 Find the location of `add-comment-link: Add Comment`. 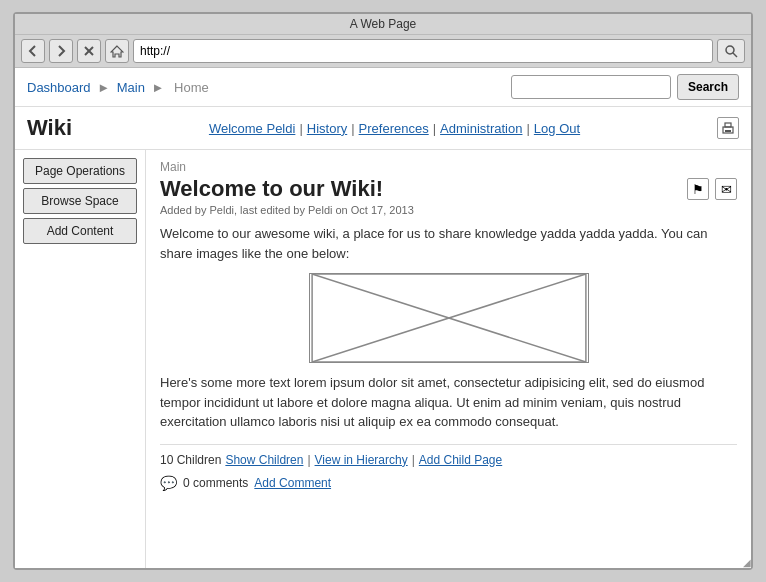

add-comment-link: Add Comment is located at coordinates (292, 483).